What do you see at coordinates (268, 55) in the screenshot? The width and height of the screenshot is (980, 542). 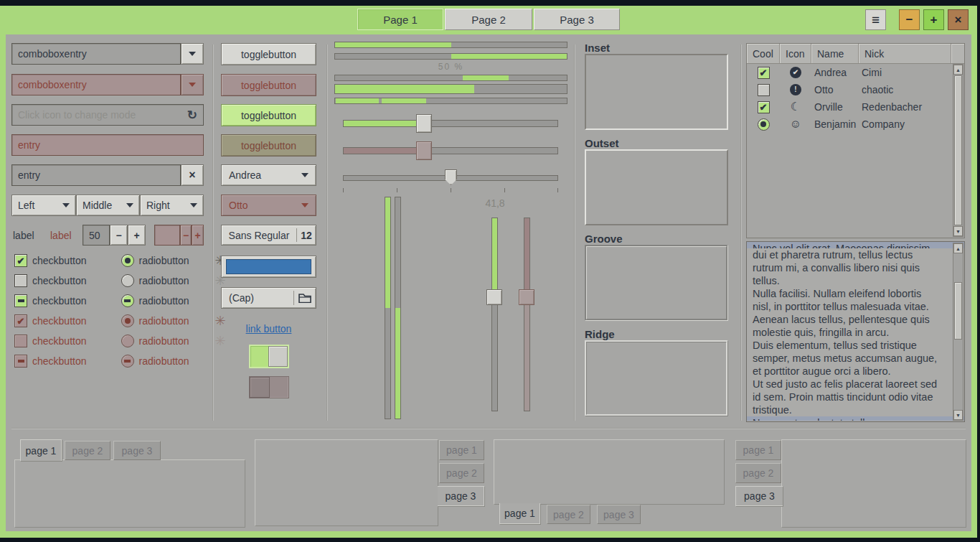 I see `togglebutton-normal: togglebutton` at bounding box center [268, 55].